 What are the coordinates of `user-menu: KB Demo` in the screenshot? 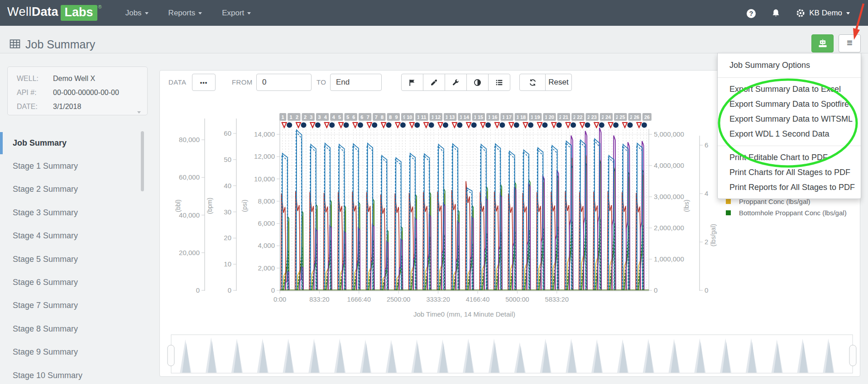 It's located at (823, 13).